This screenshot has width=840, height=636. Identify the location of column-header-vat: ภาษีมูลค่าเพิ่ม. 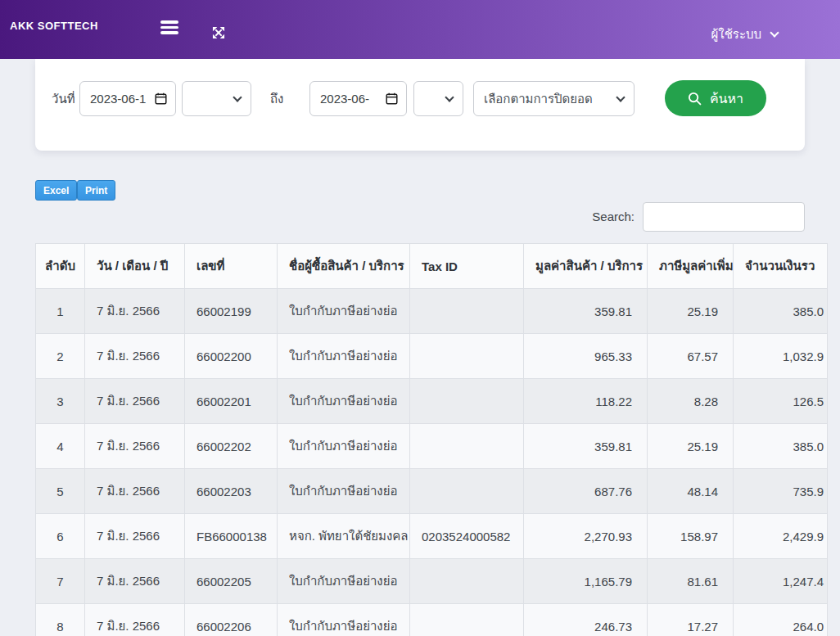
(691, 267).